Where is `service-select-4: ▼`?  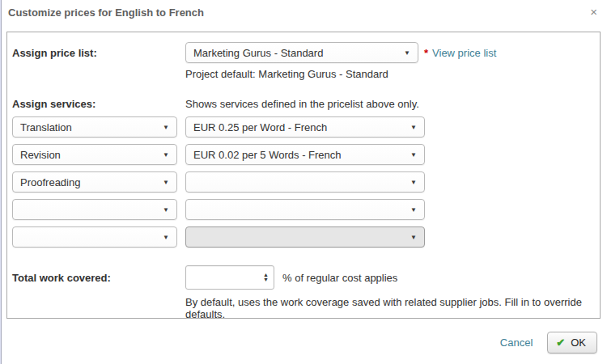
service-select-4: ▼ is located at coordinates (95, 210).